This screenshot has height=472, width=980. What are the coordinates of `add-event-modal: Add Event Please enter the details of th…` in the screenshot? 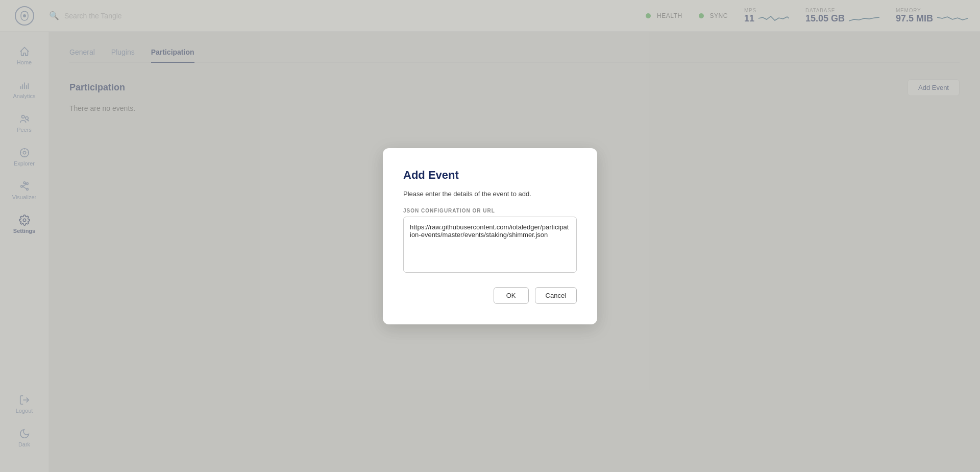 It's located at (490, 236).